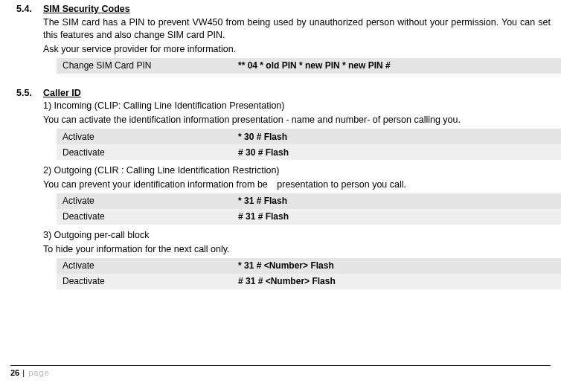 The height and width of the screenshot is (392, 561). I want to click on paragraph: 3) Outgoing per-call block, so click(297, 235).